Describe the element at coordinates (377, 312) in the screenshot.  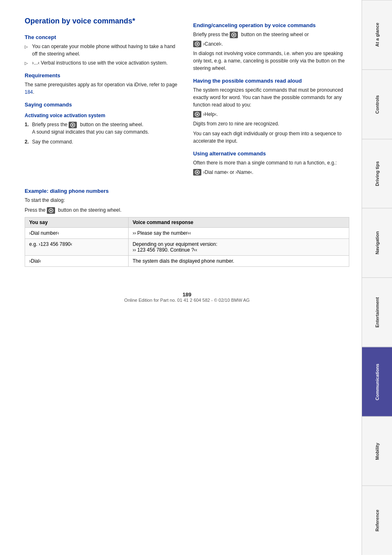
I see `sidebar-tab-entertainment: Entertainment` at that location.